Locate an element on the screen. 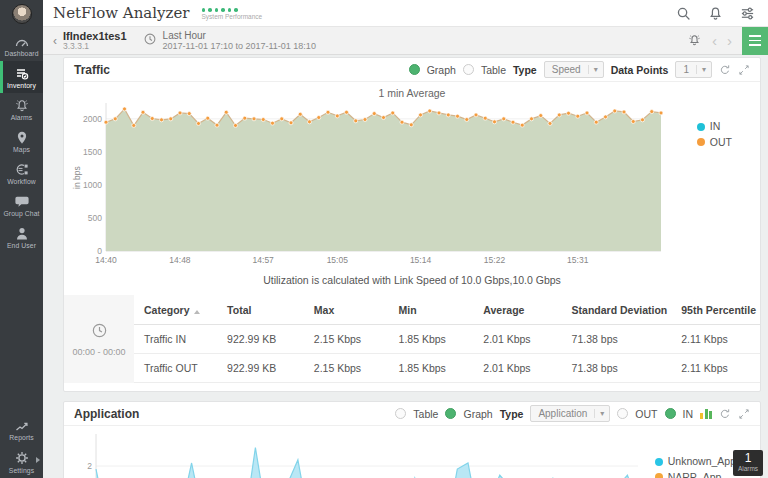  views-menu-button is located at coordinates (755, 41).